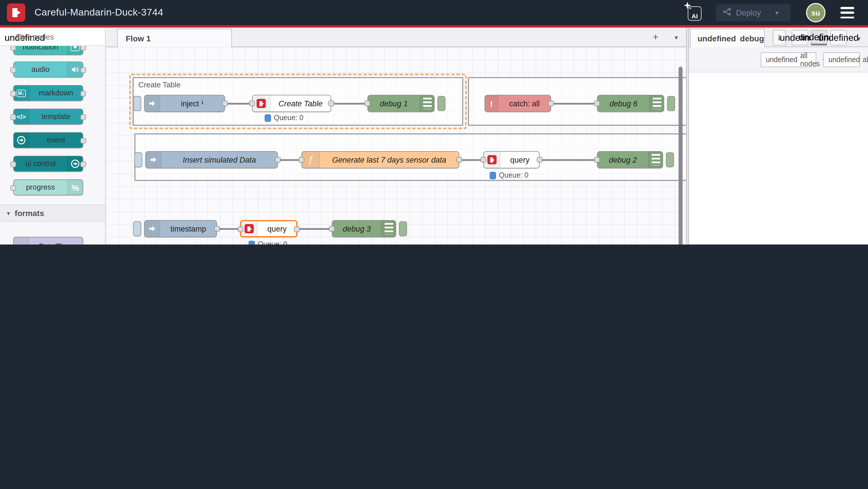 This screenshot has width=868, height=489. What do you see at coordinates (48, 93) in the screenshot?
I see `palette-node-markdown: M↓markdown` at bounding box center [48, 93].